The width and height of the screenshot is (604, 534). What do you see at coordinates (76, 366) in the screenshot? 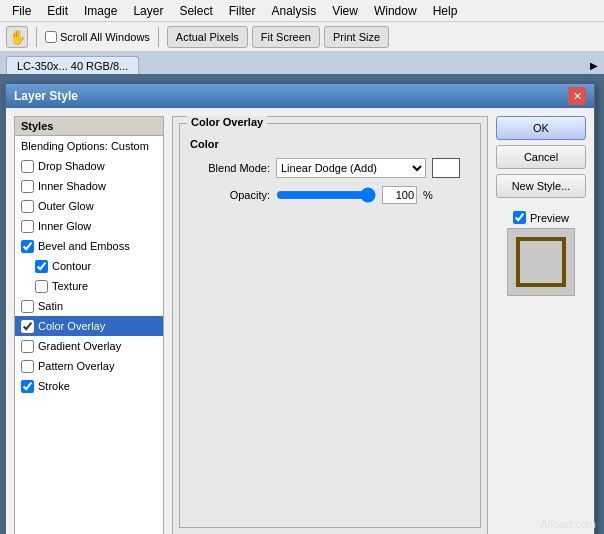
I see `style-pattern-overlay-label: Pattern Overlay` at bounding box center [76, 366].